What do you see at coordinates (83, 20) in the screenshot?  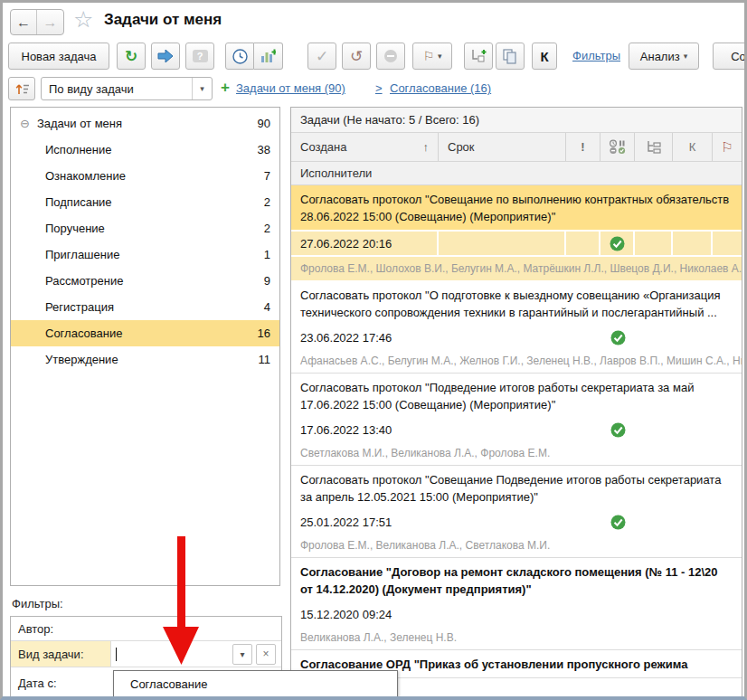 I see `favorite-star-icon: ☆` at bounding box center [83, 20].